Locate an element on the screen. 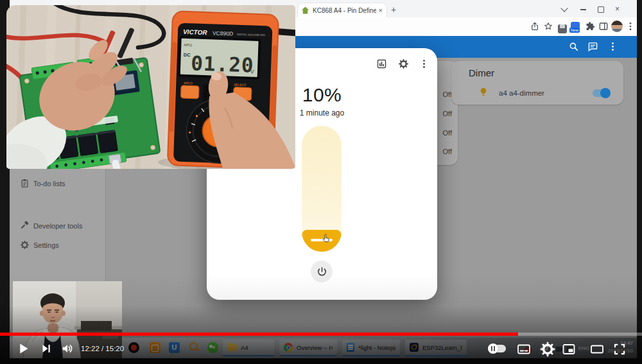 The height and width of the screenshot is (364, 642). taskbar-window-notepad: *light - Notepad is located at coordinates (371, 348).